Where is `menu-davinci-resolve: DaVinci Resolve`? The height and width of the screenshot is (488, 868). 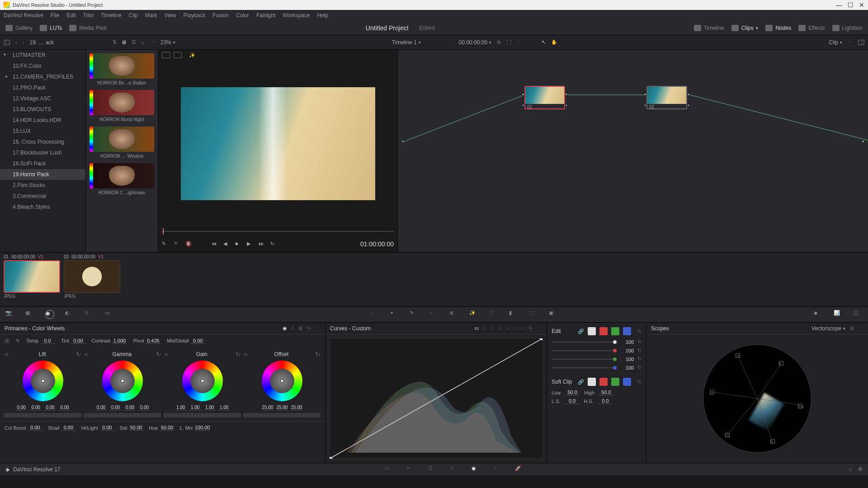 menu-davinci-resolve: DaVinci Resolve is located at coordinates (24, 15).